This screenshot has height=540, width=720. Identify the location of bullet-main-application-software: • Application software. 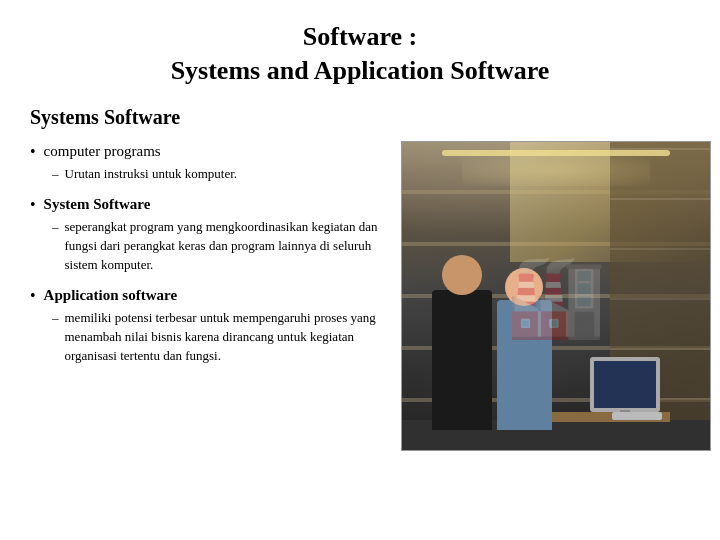
(208, 296).